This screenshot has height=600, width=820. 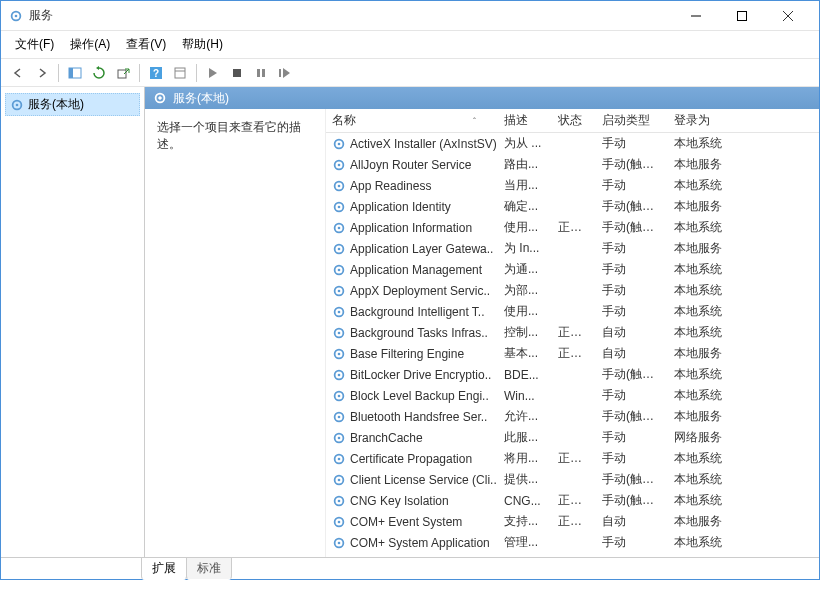 What do you see at coordinates (572, 458) in the screenshot?
I see `service-row: Certificate Propagation将用...正在...手动本地系统` at bounding box center [572, 458].